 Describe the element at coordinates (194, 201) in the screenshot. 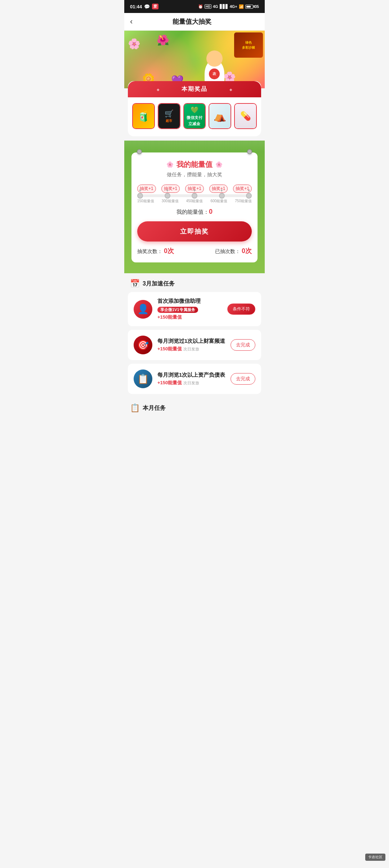

I see `energy-value-3: 450能量值` at that location.